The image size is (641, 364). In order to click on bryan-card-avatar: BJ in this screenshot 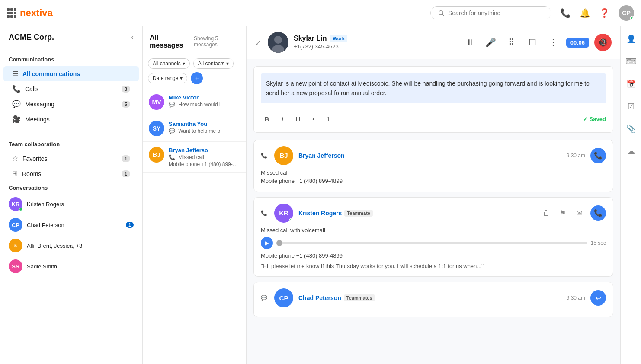, I will do `click(284, 156)`.